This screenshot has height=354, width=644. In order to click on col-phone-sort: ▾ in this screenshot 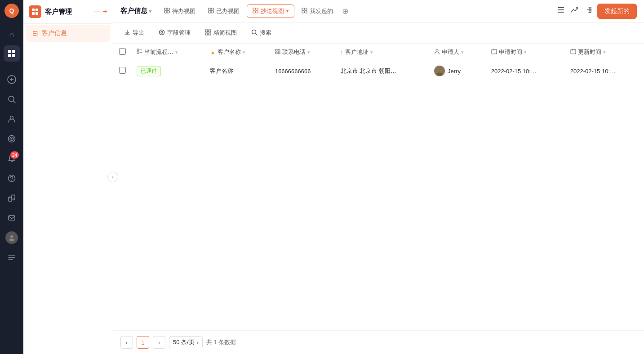, I will do `click(309, 52)`.